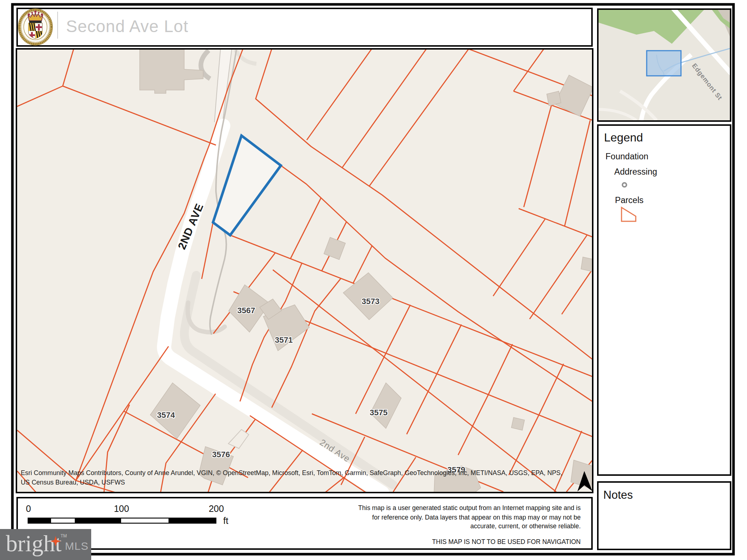  Describe the element at coordinates (469, 508) in the screenshot. I see `svg-text:This map is a user generated s: This map is a user generated static outp…` at that location.